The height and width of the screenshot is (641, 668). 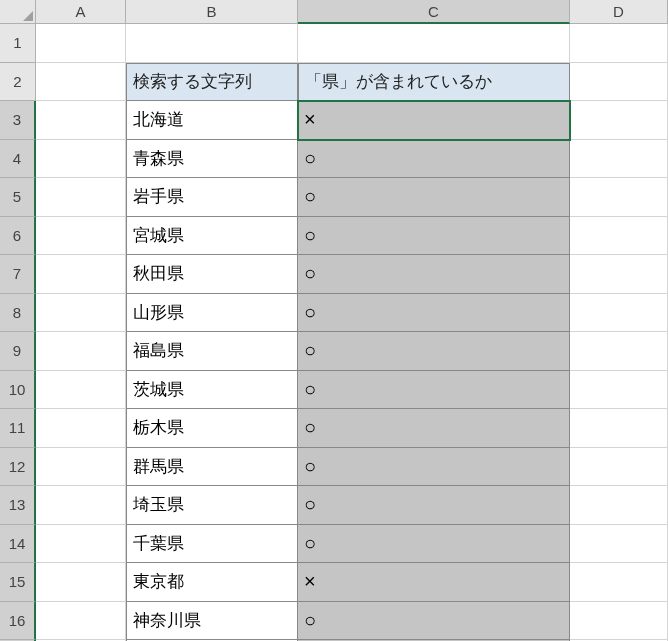 I want to click on cell-d14, so click(x=619, y=544).